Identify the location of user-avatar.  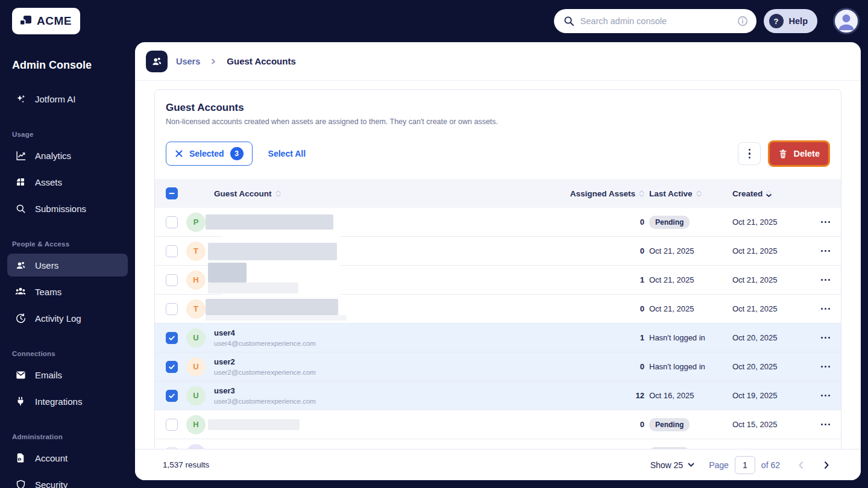
(846, 21).